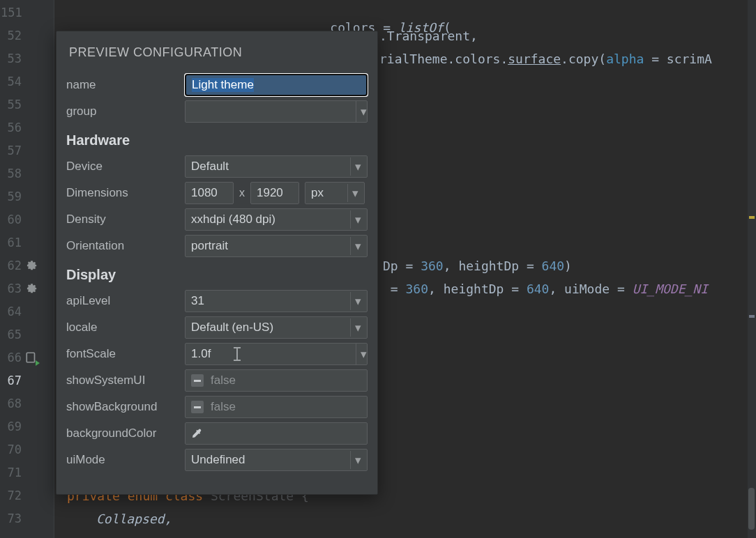 This screenshot has width=756, height=538. Describe the element at coordinates (11, 472) in the screenshot. I see `line-number: 71` at that location.